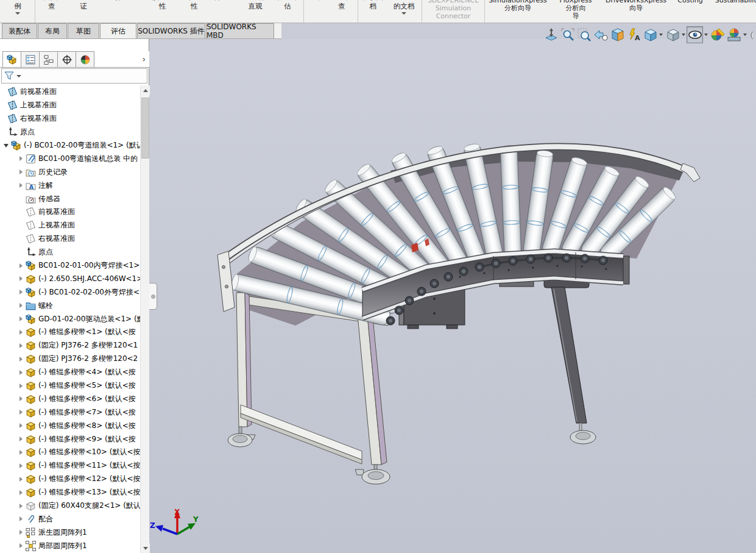  I want to click on scrollbar-thumb, so click(145, 128).